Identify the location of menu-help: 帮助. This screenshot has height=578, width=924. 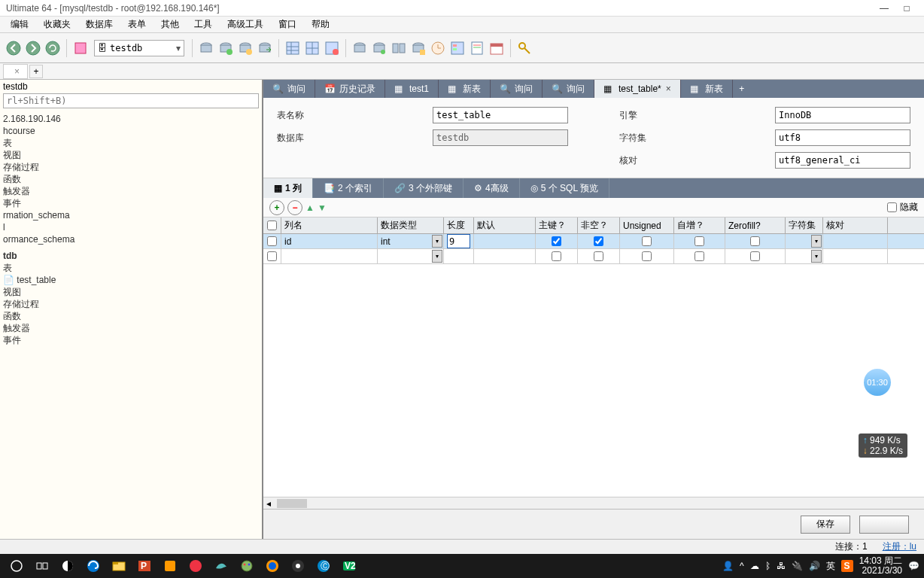
(321, 24).